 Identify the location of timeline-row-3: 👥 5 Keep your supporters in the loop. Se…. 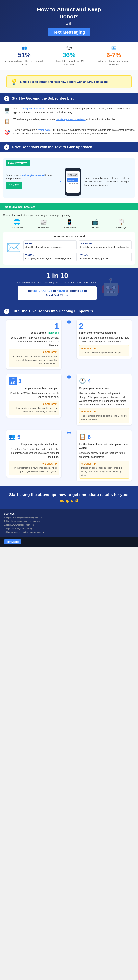
(69, 455).